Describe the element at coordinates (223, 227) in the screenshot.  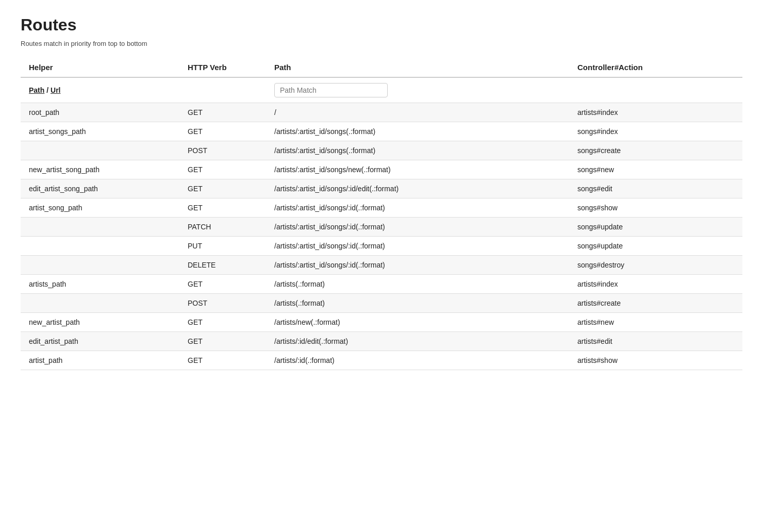
I see `cell-verb: PATCH` at that location.